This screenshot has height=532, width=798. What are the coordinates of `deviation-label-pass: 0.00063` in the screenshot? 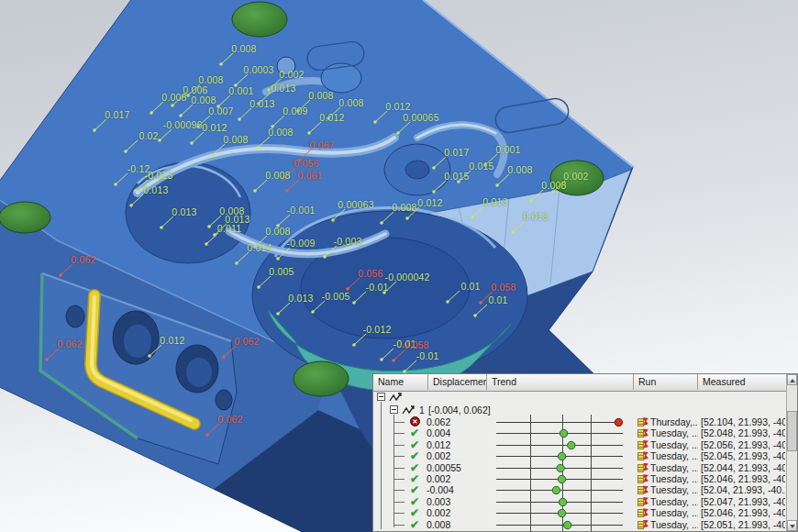 It's located at (356, 205).